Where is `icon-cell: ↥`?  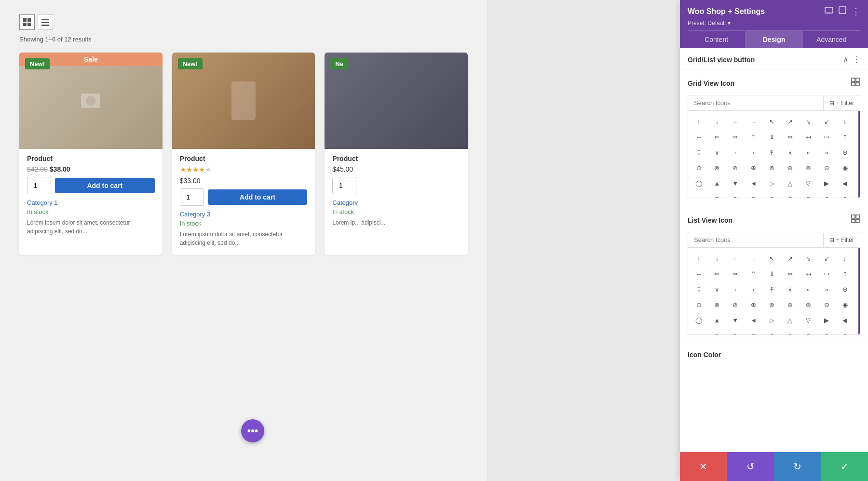 icon-cell: ↥ is located at coordinates (845, 274).